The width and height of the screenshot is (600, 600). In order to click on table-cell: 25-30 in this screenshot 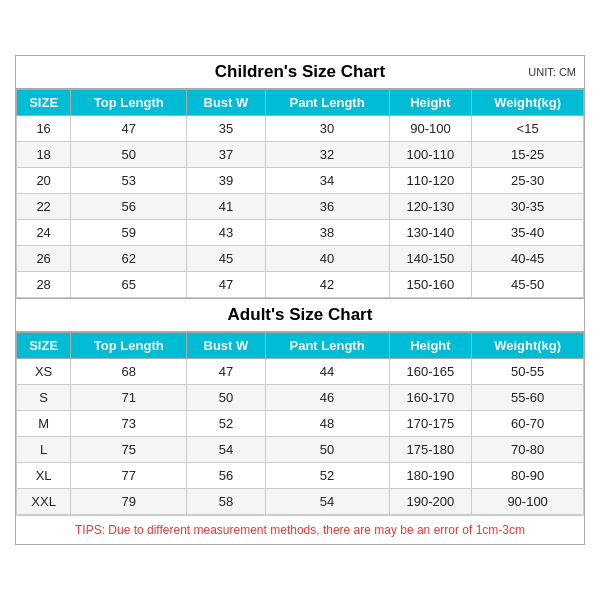, I will do `click(528, 181)`.